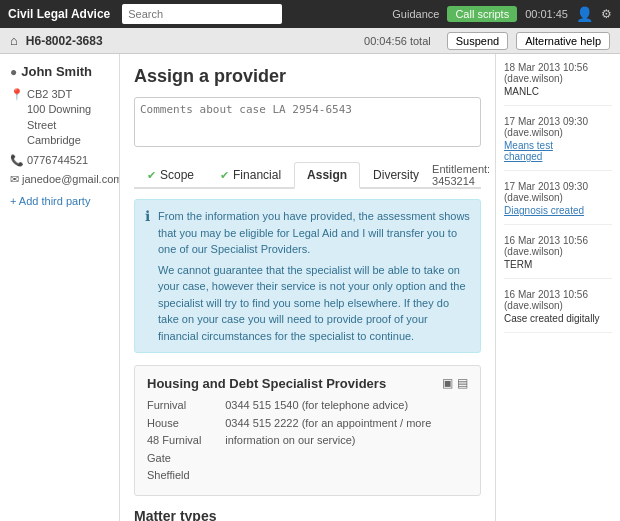  I want to click on top-nav: Civil Legal Advice Guidance Call scripts…, so click(310, 14).